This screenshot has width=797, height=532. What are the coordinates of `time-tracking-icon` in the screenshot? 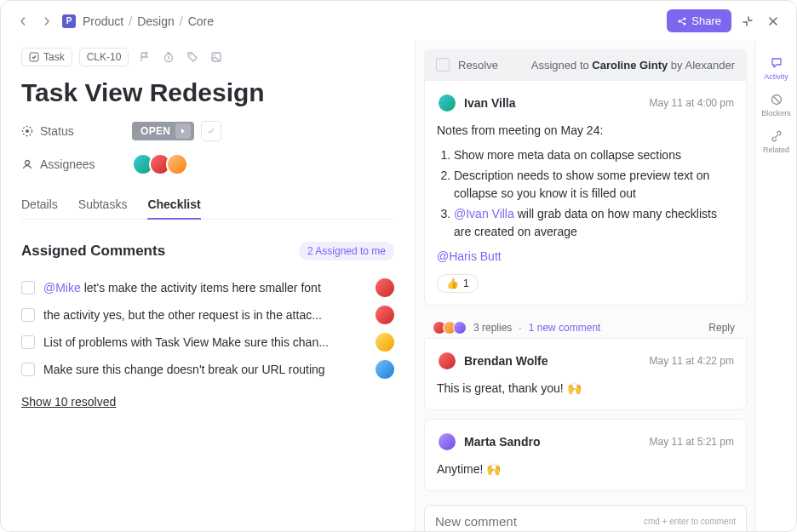 It's located at (169, 57).